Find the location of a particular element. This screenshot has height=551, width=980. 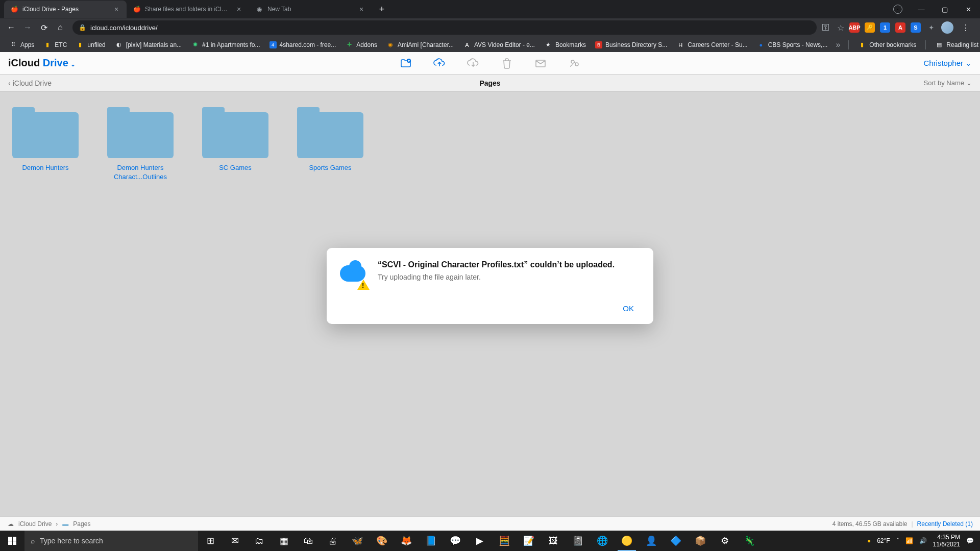

app-icon: 🖼 is located at coordinates (553, 541).